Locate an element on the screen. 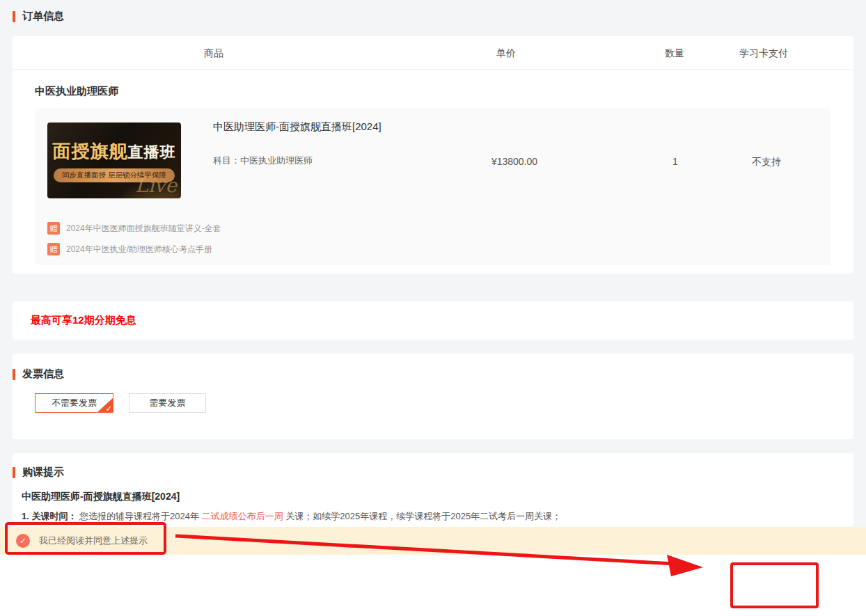  invoice-card: 发票信息 不需要发票 ✓ 需要发票 is located at coordinates (433, 397).